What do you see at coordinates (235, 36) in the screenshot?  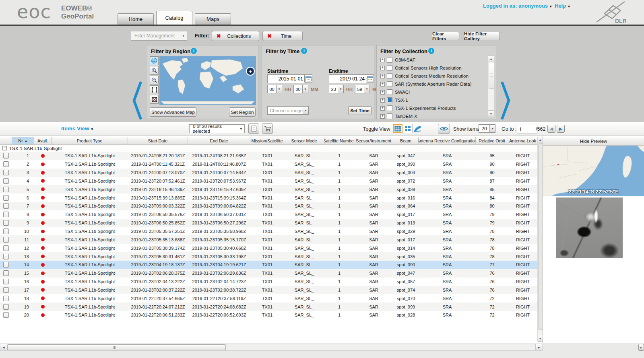 I see `filter-chip-collections: ✖ Collections` at bounding box center [235, 36].